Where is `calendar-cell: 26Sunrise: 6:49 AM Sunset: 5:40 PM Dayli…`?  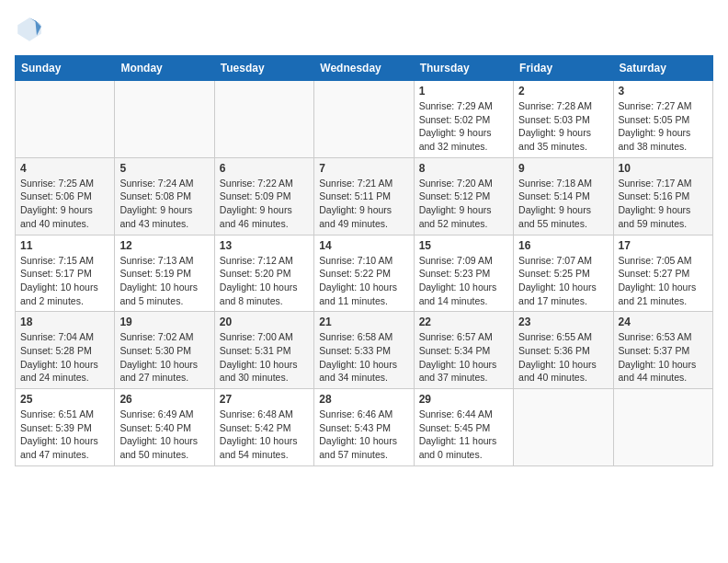 calendar-cell: 26Sunrise: 6:49 AM Sunset: 5:40 PM Dayli… is located at coordinates (165, 428).